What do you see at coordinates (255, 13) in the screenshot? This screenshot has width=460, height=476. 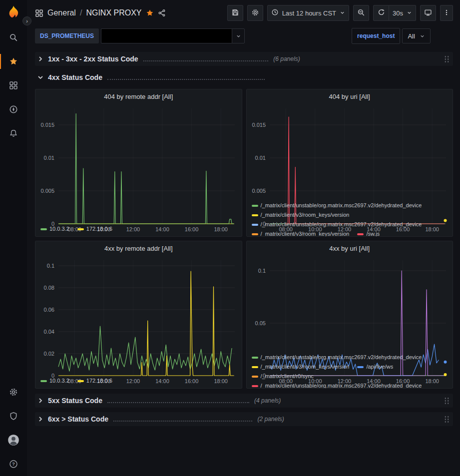 I see `dashboard-settings-button` at bounding box center [255, 13].